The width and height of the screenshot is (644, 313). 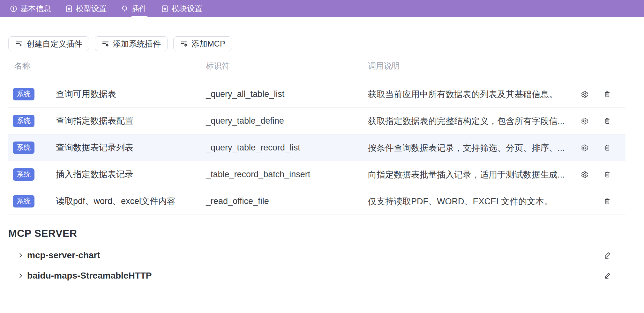 What do you see at coordinates (208, 44) in the screenshot?
I see `add-mcp-label: 添加MCP` at bounding box center [208, 44].